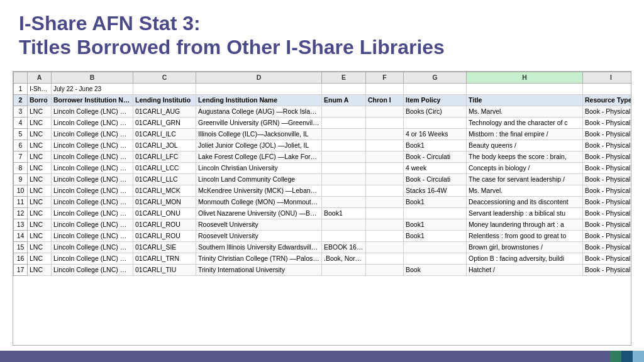 The width and height of the screenshot is (644, 362). I want to click on table-cell: 01CARLI_GRN, so click(165, 123).